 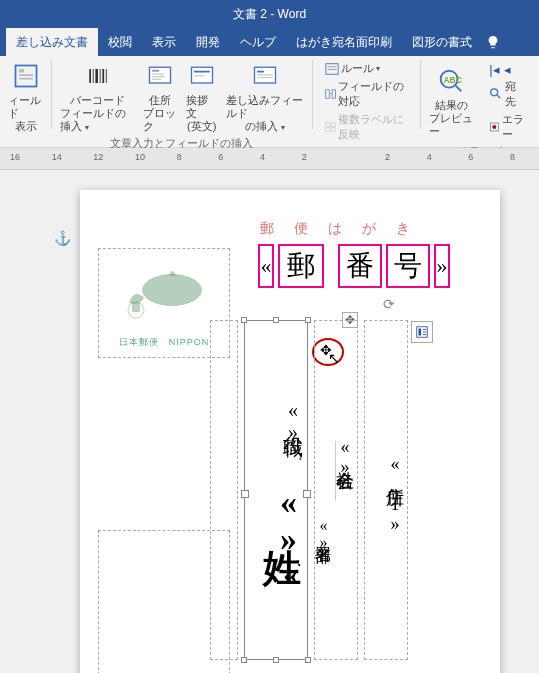 What do you see at coordinates (330, 94) in the screenshot?
I see `match-fields-icon` at bounding box center [330, 94].